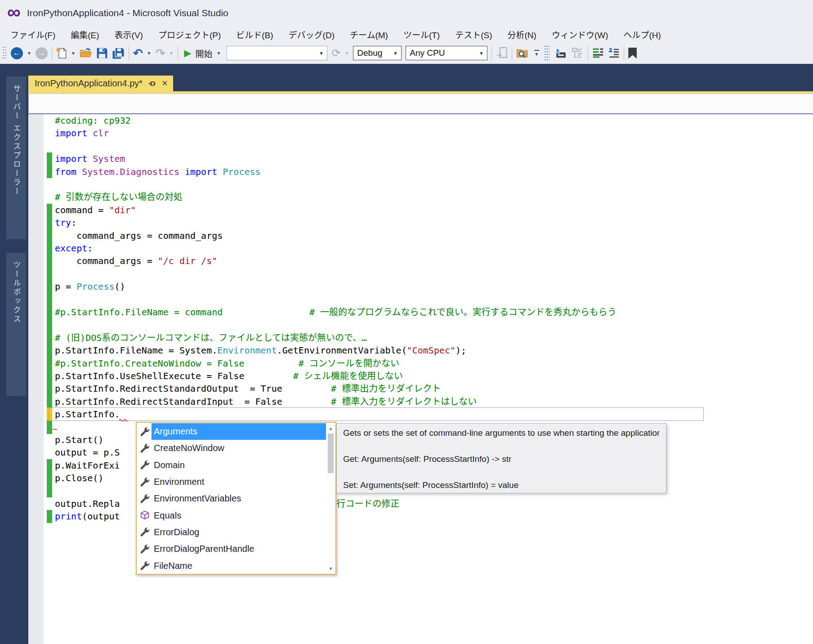  Describe the element at coordinates (136, 261) in the screenshot. I see `code-line-12: command_args = "/c dir /s"` at that location.